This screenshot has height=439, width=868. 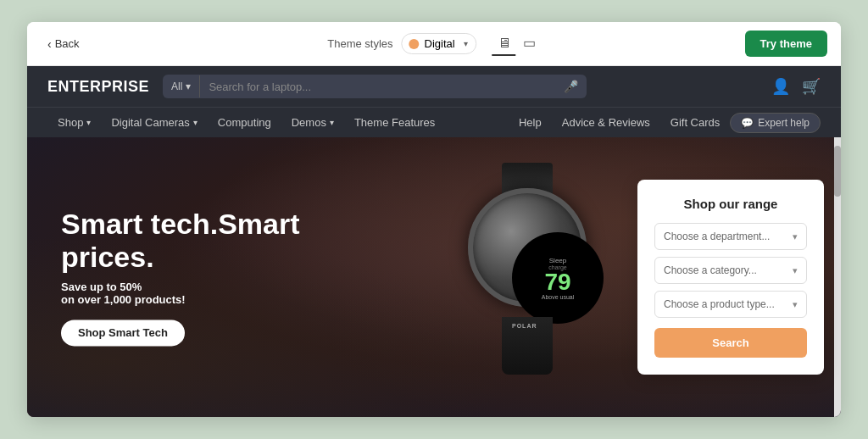 What do you see at coordinates (710, 270) in the screenshot?
I see `category-placeholder: Choose a category...` at bounding box center [710, 270].